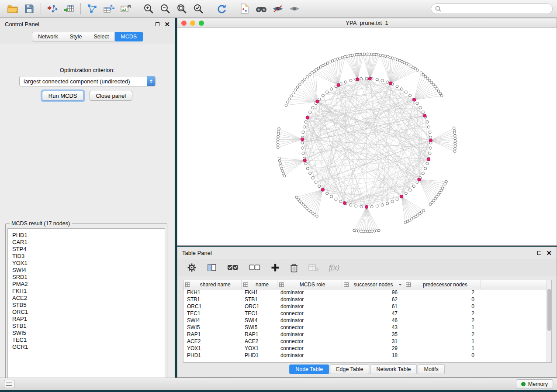  I want to click on mcds-node-item: STB1, so click(86, 326).